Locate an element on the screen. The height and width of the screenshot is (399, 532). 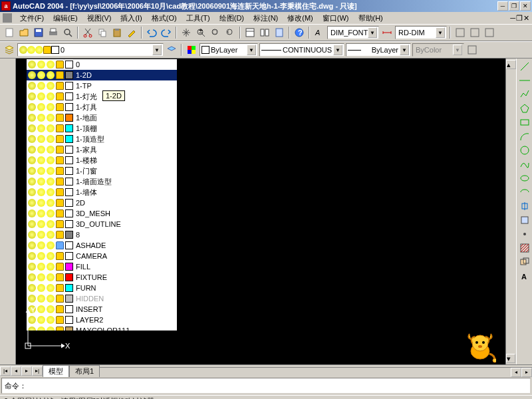
dim-style-icon: A is located at coordinates (319, 33).